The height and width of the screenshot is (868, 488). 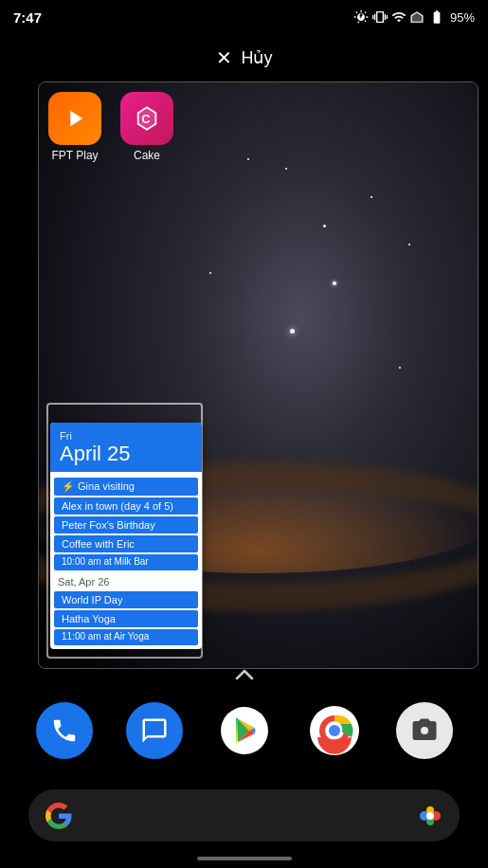 I want to click on cake-icon: C, so click(x=147, y=118).